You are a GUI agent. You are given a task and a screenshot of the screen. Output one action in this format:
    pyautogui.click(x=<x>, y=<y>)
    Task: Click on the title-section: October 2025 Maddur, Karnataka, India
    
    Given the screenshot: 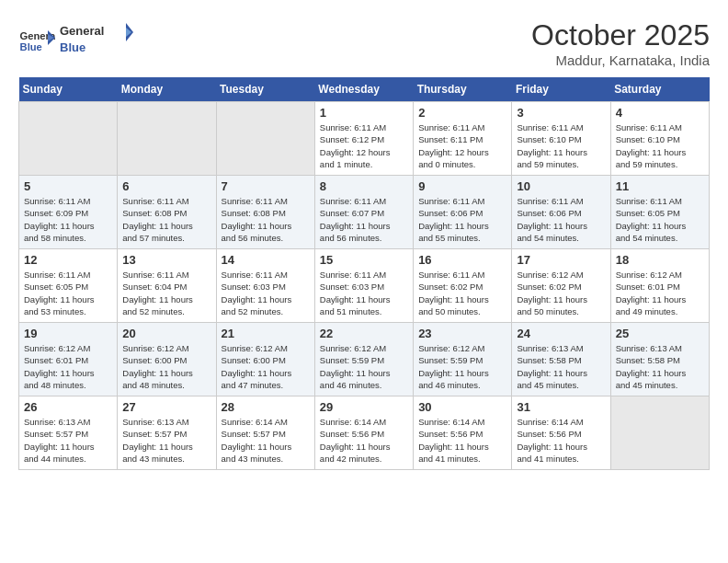 What is the action you would take?
    pyautogui.click(x=620, y=43)
    